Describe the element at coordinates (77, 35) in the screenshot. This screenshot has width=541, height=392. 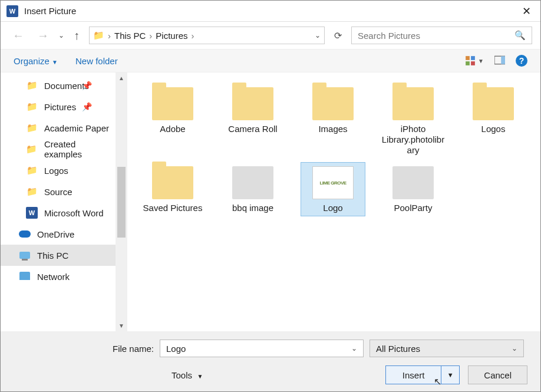
I see `up-button: ↑` at that location.